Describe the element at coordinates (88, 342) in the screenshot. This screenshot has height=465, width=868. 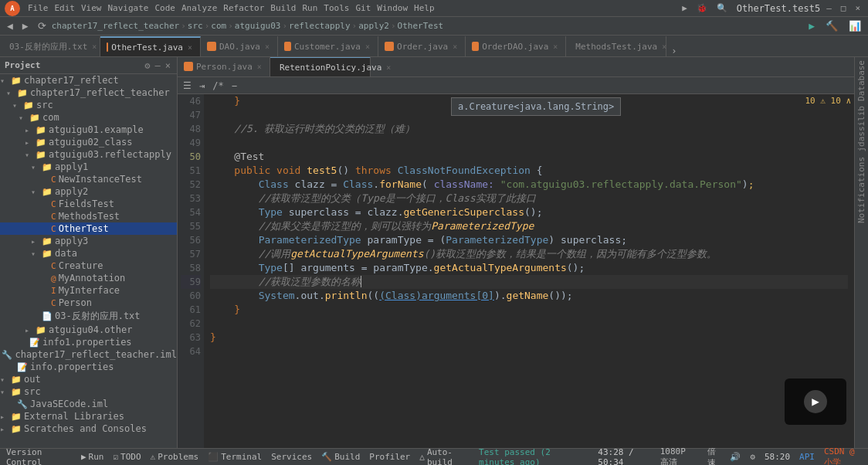
I see `sidebar-item-info1: 📝 info1.properties` at that location.